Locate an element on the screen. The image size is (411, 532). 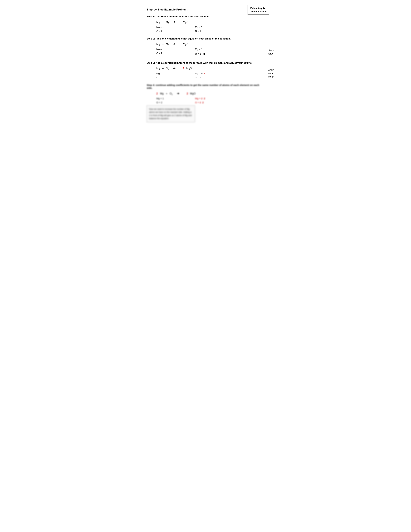
step2-title: Step 2: Pick an element that is not equa… is located at coordinates (206, 39).